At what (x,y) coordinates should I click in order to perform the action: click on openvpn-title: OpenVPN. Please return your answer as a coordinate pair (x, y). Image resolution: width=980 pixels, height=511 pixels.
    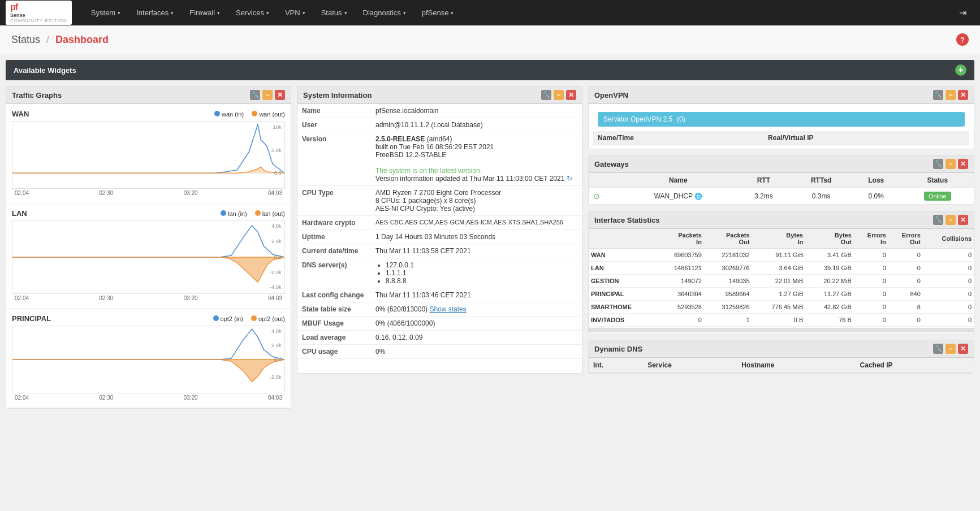
    Looking at the image, I should click on (611, 95).